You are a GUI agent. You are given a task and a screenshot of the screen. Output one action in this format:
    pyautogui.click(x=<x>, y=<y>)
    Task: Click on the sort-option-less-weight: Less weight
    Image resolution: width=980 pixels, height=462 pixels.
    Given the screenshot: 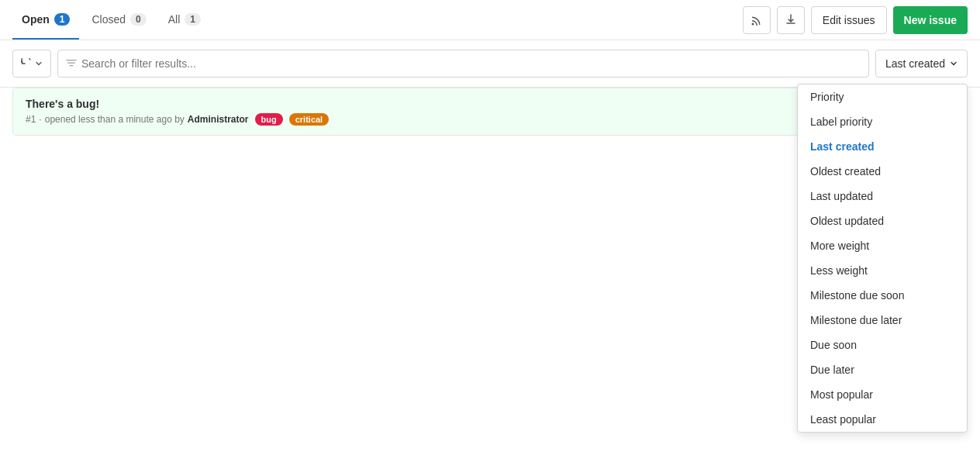 What is the action you would take?
    pyautogui.click(x=882, y=271)
    